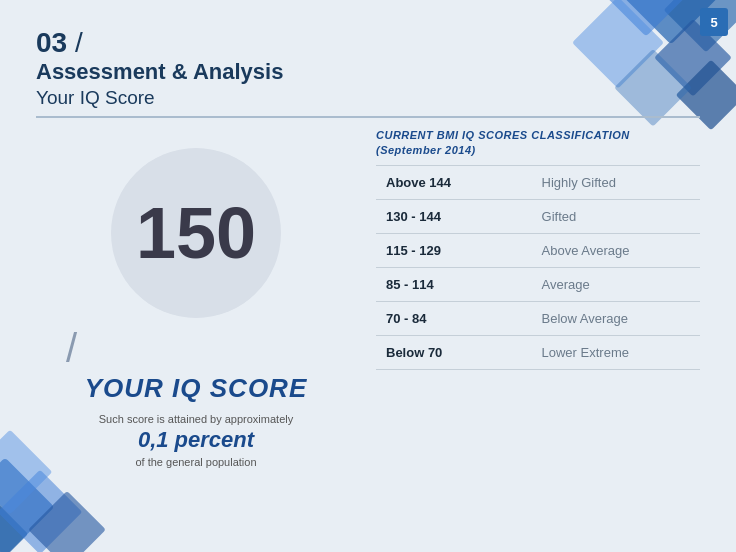  Describe the element at coordinates (368, 117) in the screenshot. I see `header-divider` at that location.